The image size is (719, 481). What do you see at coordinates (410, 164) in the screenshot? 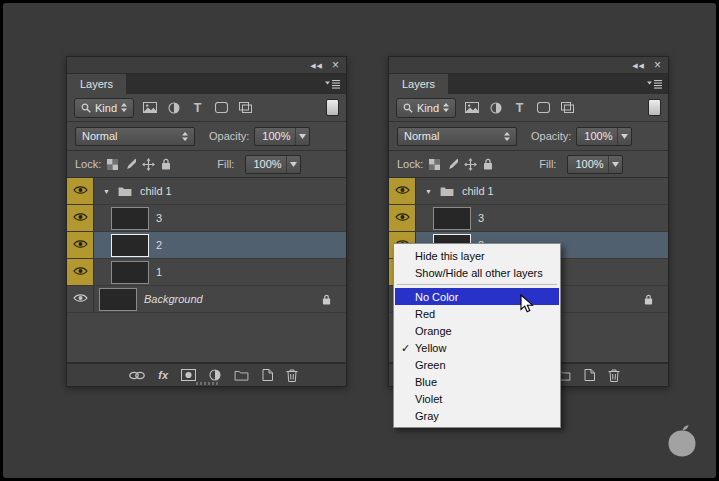
I see `lock-label: Lock:` at bounding box center [410, 164].